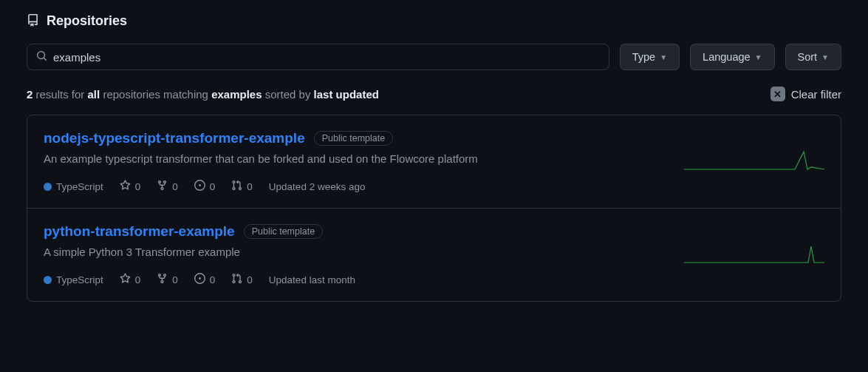 The image size is (868, 372). I want to click on clear-filter-button: ✕ Clear filter, so click(806, 94).